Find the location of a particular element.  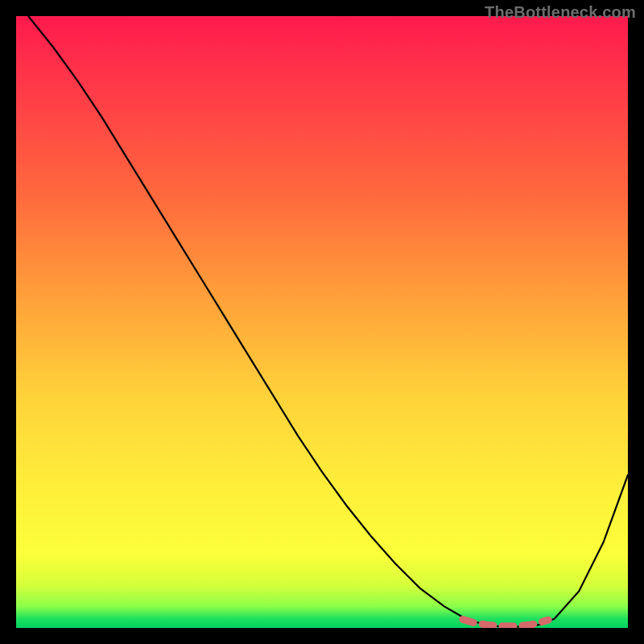

valley-highlight is located at coordinates (506, 622).